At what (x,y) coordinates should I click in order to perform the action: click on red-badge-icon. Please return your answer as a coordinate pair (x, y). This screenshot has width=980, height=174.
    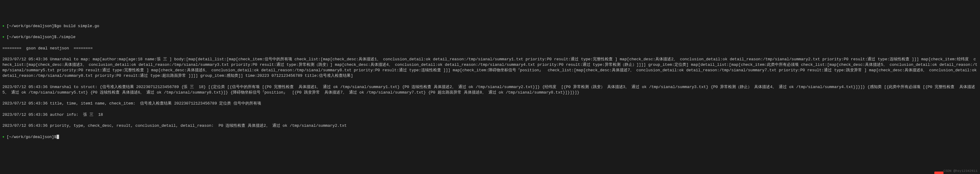
    Looking at the image, I should click on (939, 173).